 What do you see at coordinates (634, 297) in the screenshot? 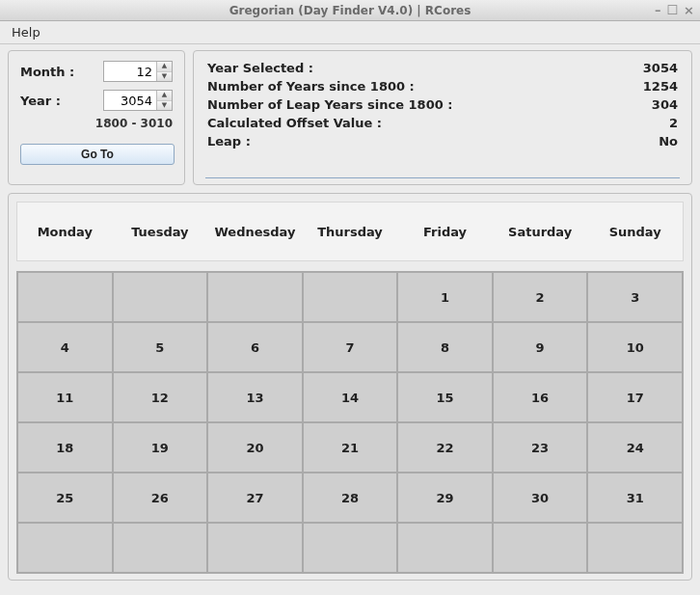
I see `calendar-cell: 3` at bounding box center [634, 297].